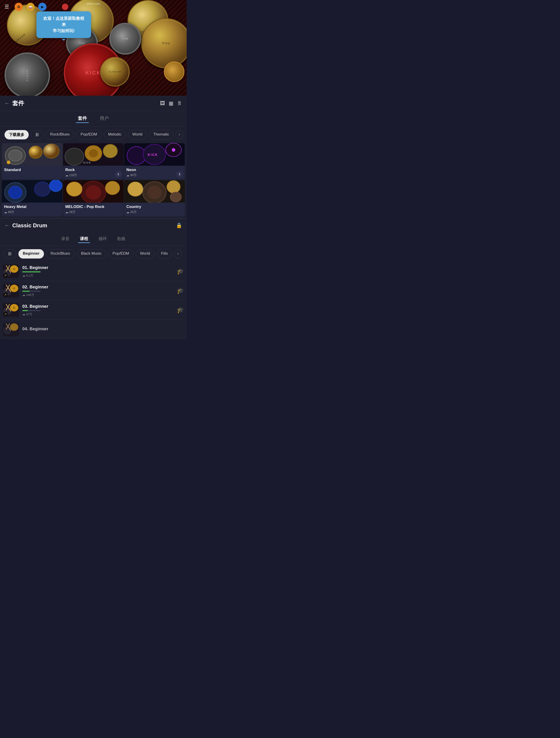 The image size is (560, 738). What do you see at coordinates (161, 135) in the screenshot?
I see `filter-thematic: Thematic` at bounding box center [161, 135].